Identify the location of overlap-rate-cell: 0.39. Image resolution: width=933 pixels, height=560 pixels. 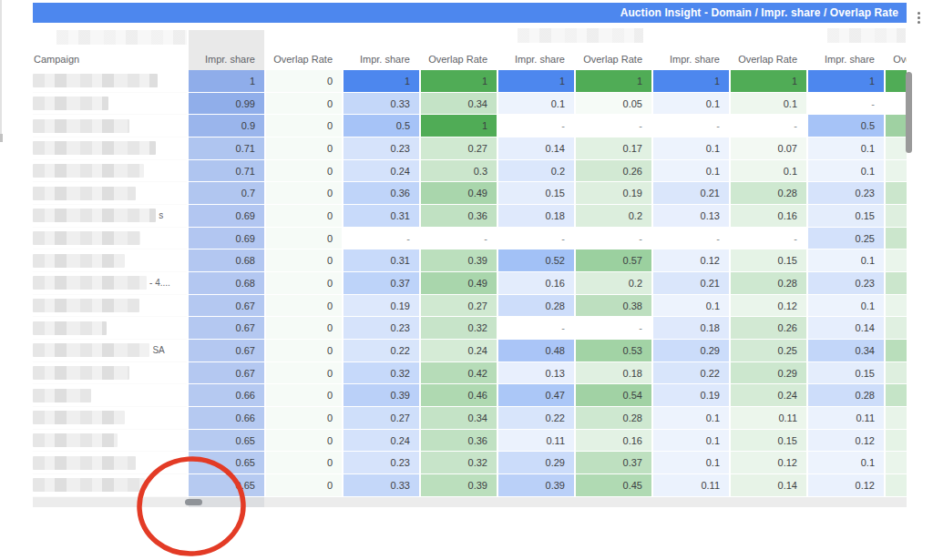
(459, 260).